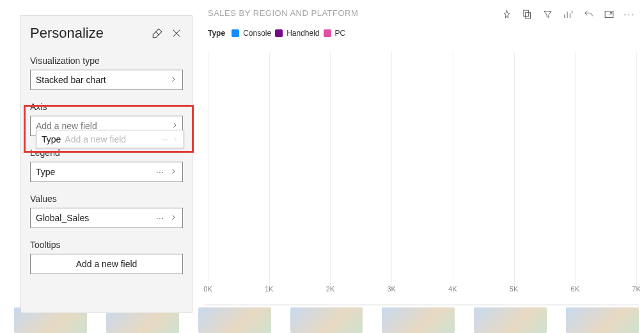  What do you see at coordinates (527, 14) in the screenshot?
I see `copy-icon` at bounding box center [527, 14].